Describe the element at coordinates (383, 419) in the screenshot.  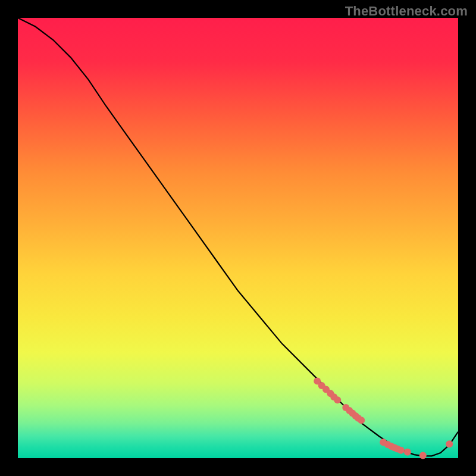
I see `marker-group` at that location.